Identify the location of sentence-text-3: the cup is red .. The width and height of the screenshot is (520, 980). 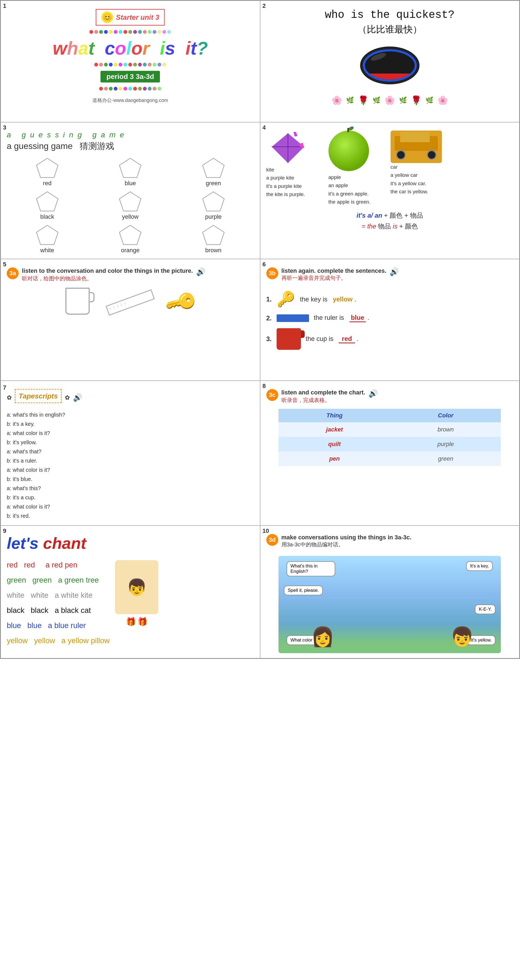
(332, 339).